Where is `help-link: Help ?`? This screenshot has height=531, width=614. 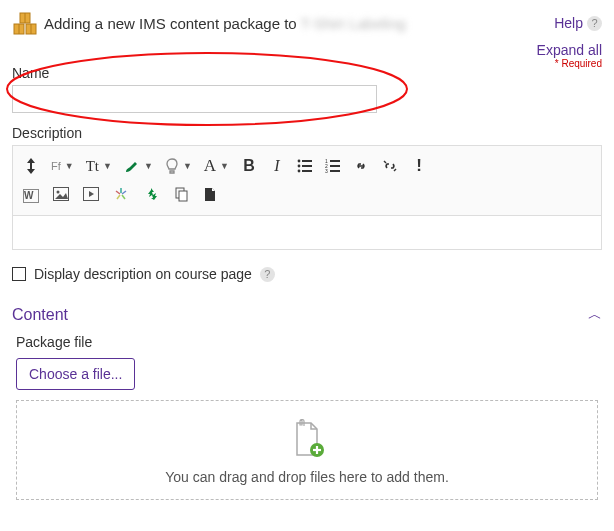 help-link: Help ? is located at coordinates (578, 23).